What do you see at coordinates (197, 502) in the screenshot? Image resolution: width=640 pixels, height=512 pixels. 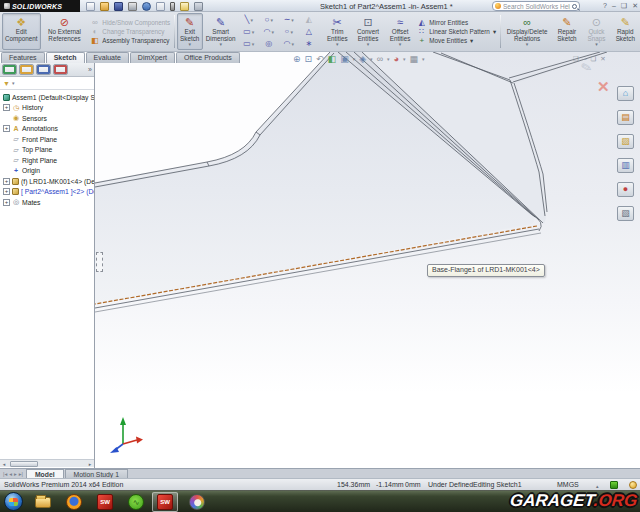 I see `taskbar-paint` at bounding box center [197, 502].